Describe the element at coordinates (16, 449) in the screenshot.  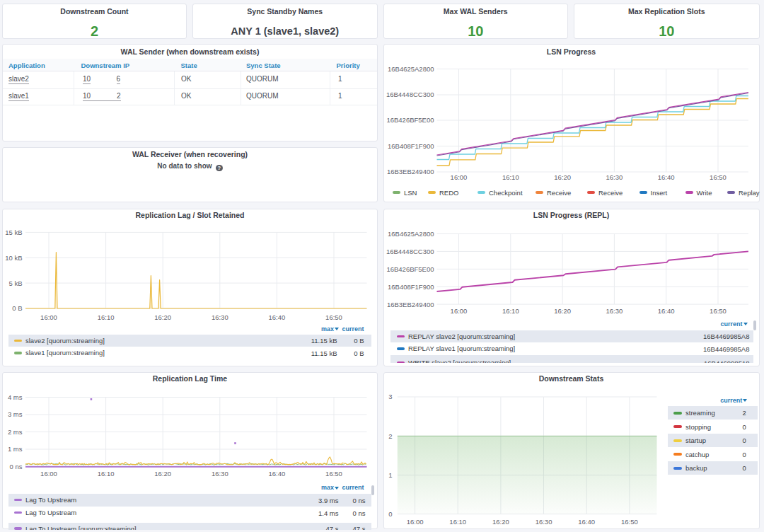
I see `svg-text: 1 ms` at that location.